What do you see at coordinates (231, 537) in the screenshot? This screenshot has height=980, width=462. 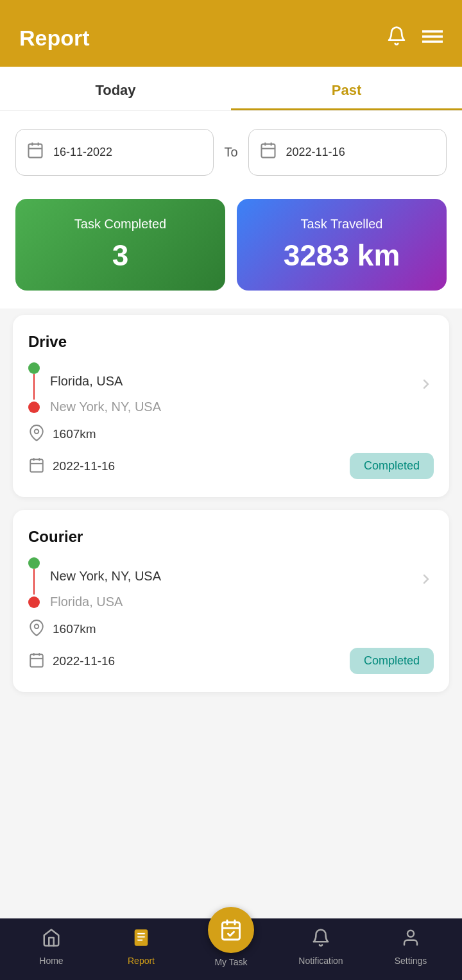 I see `task-type-courier: Courier` at bounding box center [231, 537].